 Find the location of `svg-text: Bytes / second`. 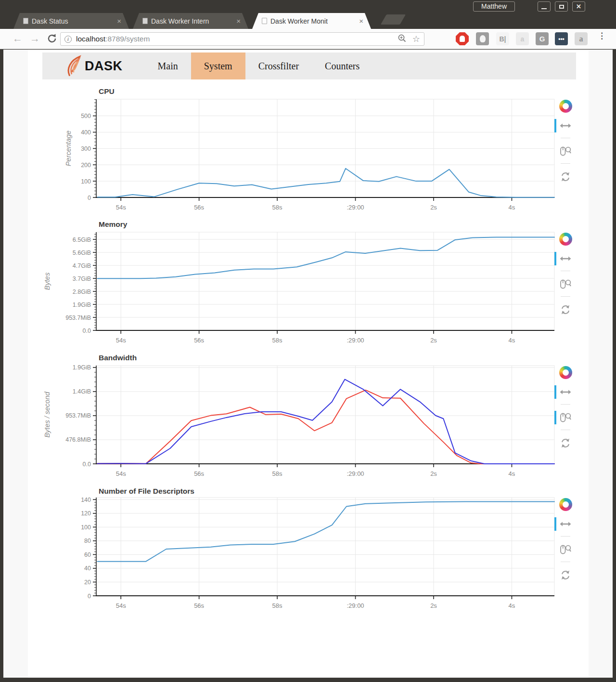

svg-text: Bytes / second is located at coordinates (47, 415).